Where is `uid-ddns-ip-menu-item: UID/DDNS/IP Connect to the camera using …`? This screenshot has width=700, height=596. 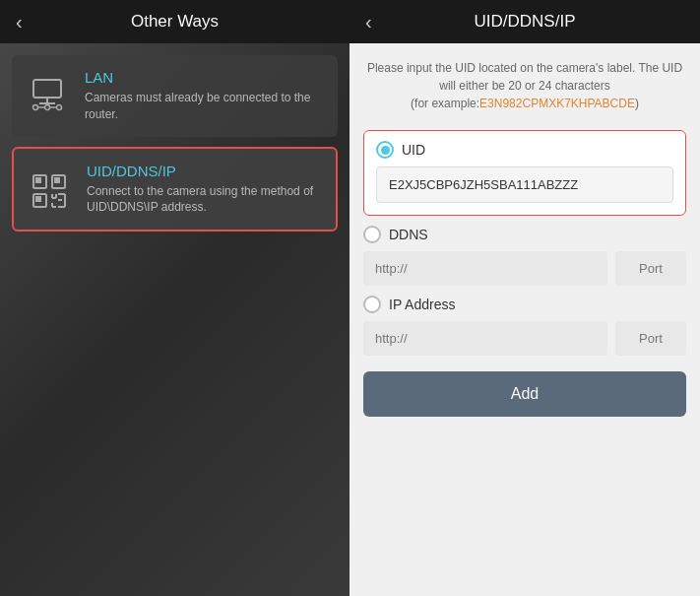 uid-ddns-ip-menu-item: UID/DDNS/IP Connect to the camera using … is located at coordinates (175, 189).